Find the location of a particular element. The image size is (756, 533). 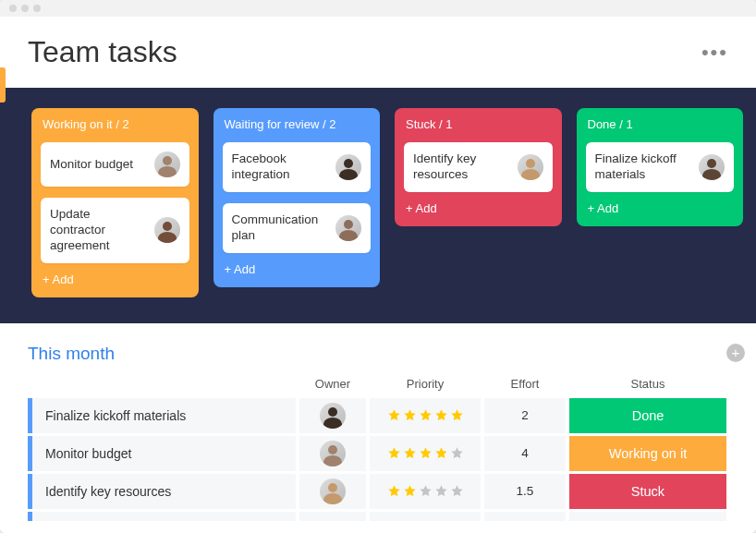

status-cell: Stuck is located at coordinates (648, 491).